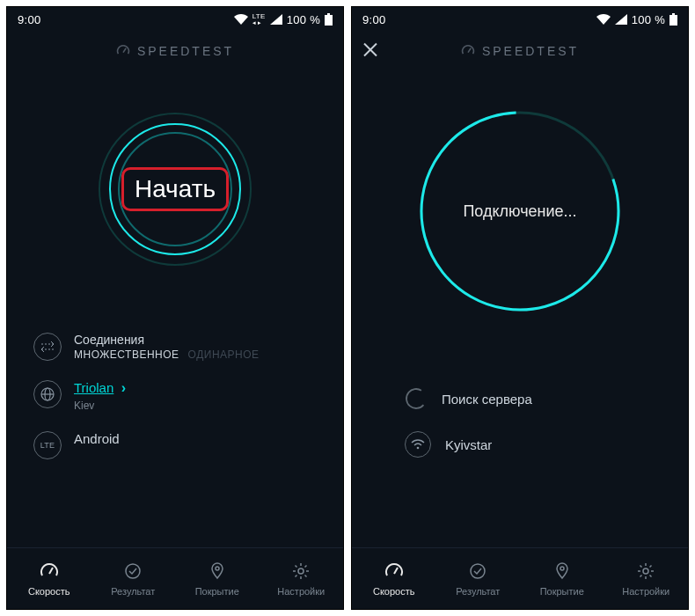  I want to click on go-label: Начать, so click(175, 188).